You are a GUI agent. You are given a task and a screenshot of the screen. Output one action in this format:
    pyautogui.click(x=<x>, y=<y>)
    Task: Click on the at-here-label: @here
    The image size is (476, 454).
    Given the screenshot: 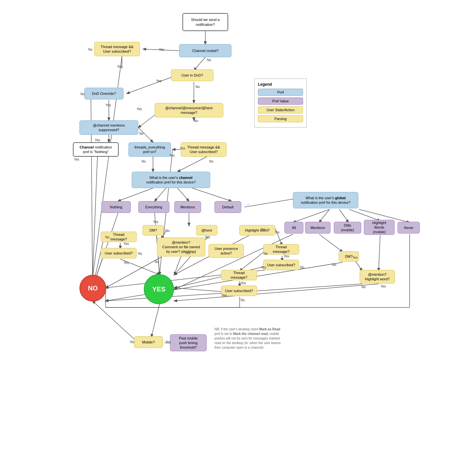 What is the action you would take?
    pyautogui.click(x=207, y=230)
    